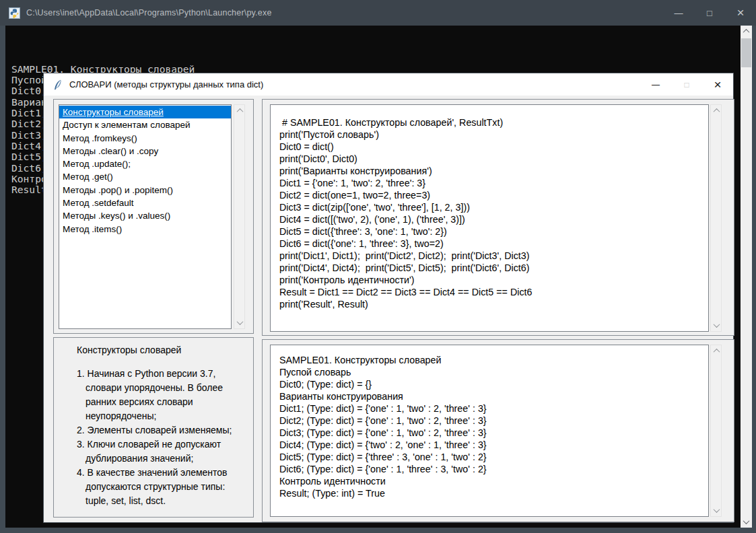 This screenshot has width=756, height=533. I want to click on code-line: print('Контроль идентичности'), so click(494, 280).